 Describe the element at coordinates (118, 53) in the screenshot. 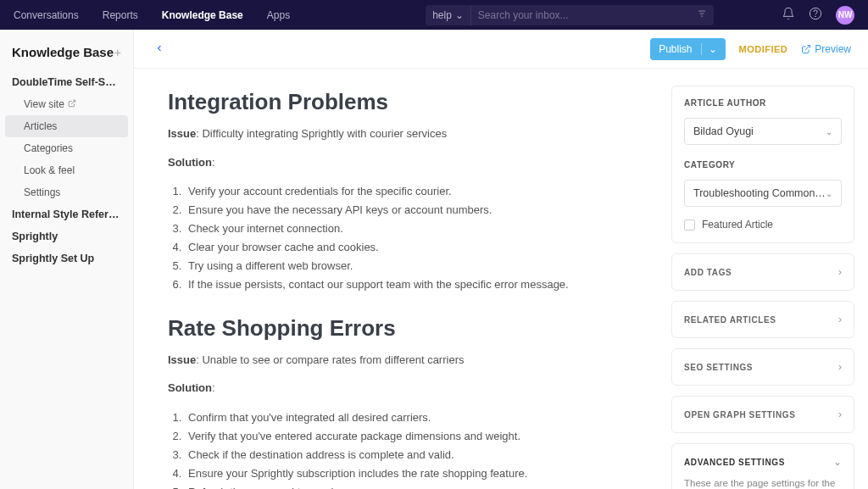

I see `plus-icon: +` at that location.